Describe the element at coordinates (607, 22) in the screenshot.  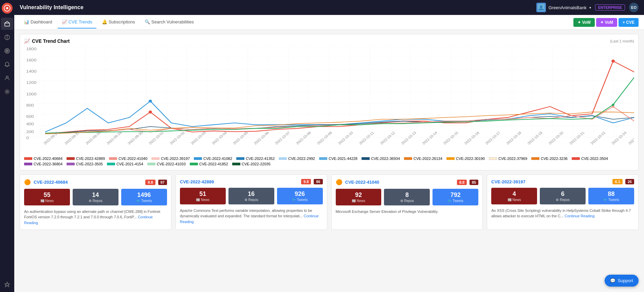
I see `vom-button: ✦ VoM` at that location.